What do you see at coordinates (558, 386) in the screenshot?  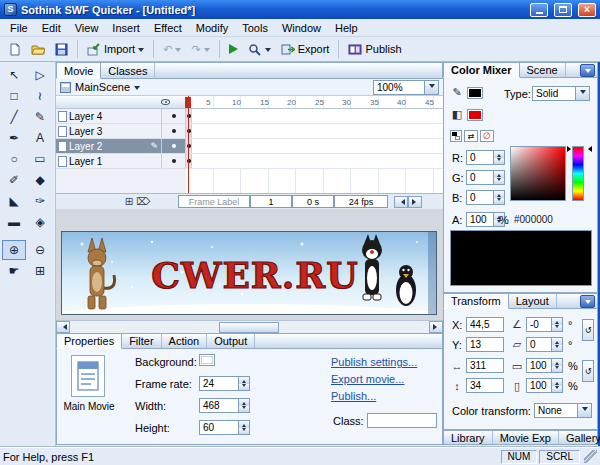 I see `scale-height-spinner` at bounding box center [558, 386].